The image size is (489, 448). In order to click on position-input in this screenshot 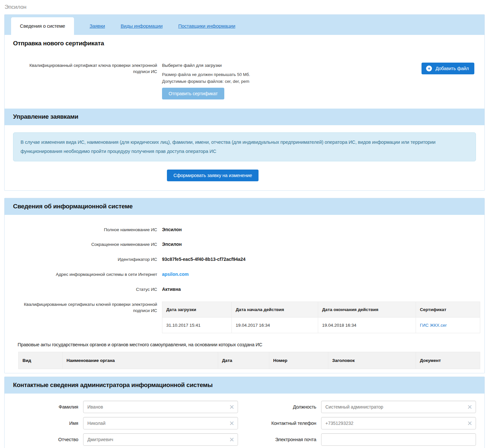, I will do `click(398, 407)`.